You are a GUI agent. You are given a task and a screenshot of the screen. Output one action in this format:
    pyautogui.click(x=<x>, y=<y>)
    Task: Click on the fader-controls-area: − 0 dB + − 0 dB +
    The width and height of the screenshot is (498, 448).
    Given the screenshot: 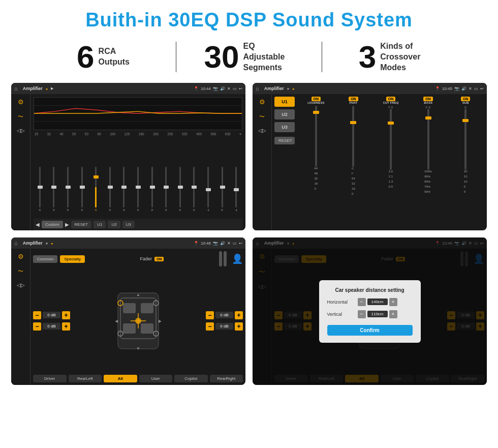 What is the action you would take?
    pyautogui.click(x=138, y=320)
    